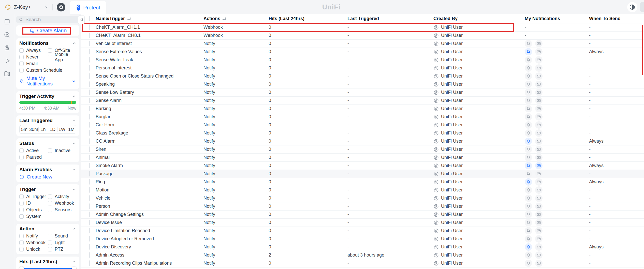  I want to click on table-row: Admin AccessNotify2about 3 hours agoUniF…, so click(363, 255).